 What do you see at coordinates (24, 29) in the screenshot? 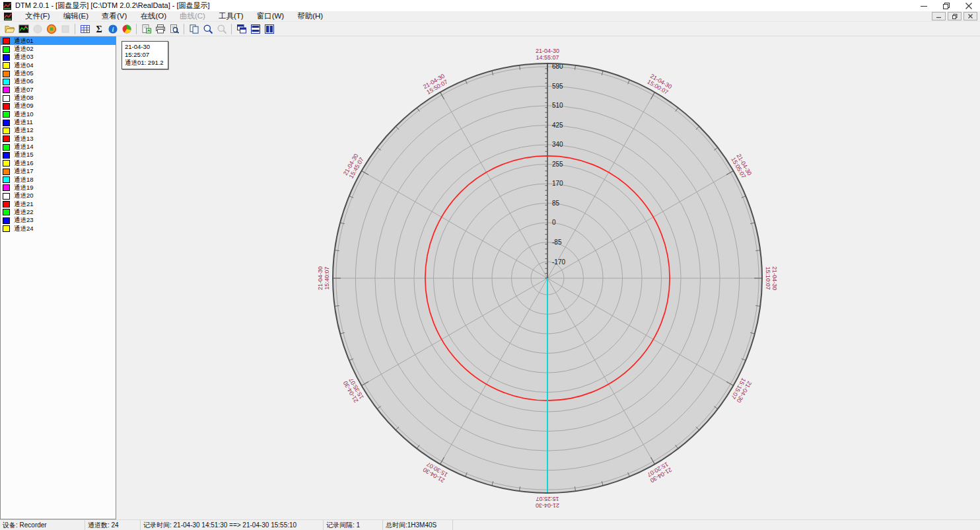
I see `realtime-curve-button` at bounding box center [24, 29].